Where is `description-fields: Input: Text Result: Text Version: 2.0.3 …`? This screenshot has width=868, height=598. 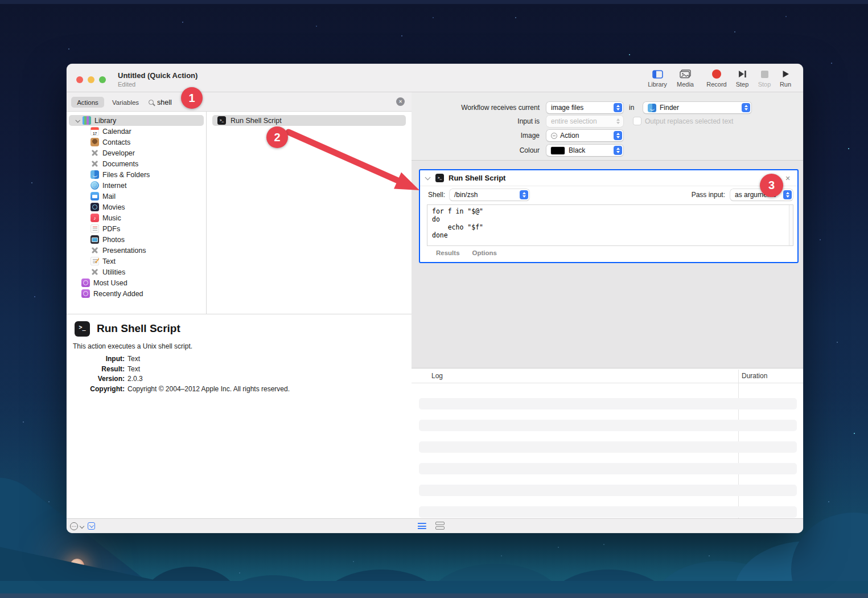
description-fields: Input: Text Result: Text Version: 2.0.3 … is located at coordinates (209, 374).